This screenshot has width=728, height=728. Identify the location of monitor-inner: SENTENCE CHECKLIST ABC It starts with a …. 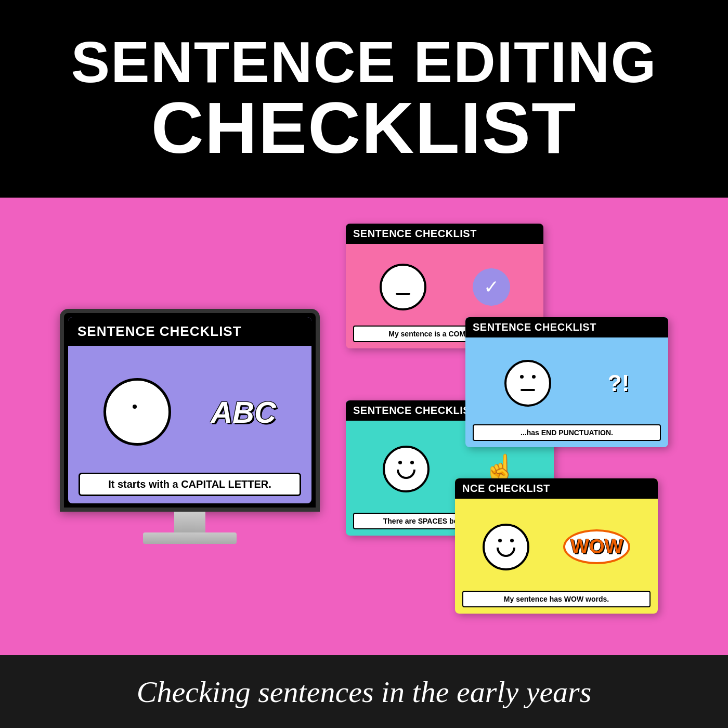
(190, 410).